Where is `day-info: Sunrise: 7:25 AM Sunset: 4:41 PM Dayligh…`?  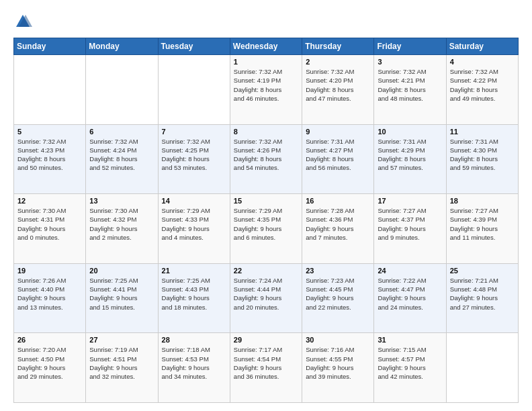 day-info: Sunrise: 7:25 AM Sunset: 4:41 PM Dayligh… is located at coordinates (122, 294).